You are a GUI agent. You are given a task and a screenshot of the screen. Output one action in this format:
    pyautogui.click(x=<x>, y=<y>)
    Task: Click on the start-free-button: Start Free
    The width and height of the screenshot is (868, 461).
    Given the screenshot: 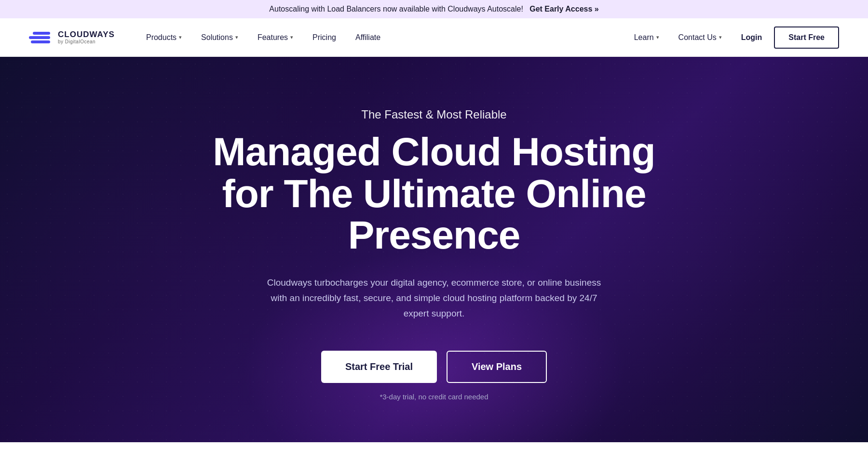 What is the action you would take?
    pyautogui.click(x=806, y=38)
    